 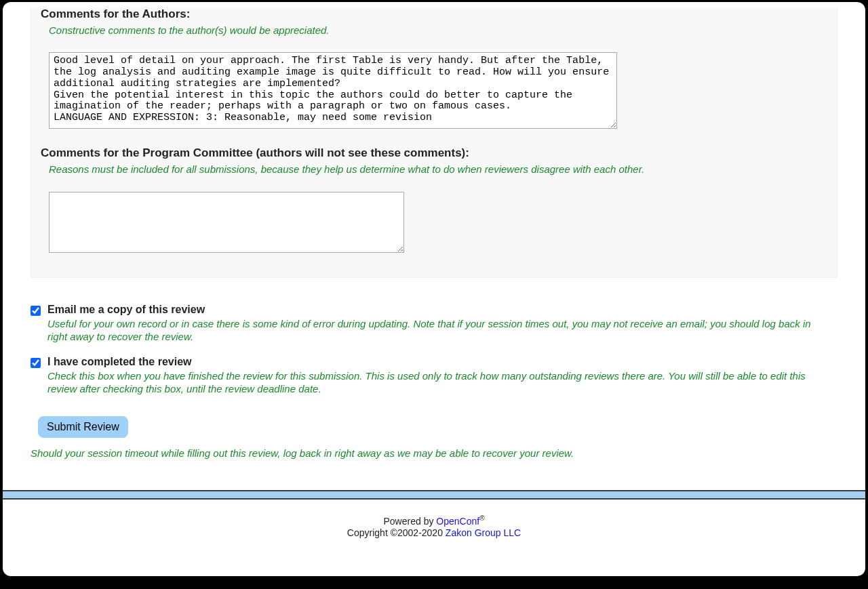 I want to click on options-section: Email me a copy of this review Useful fo…, so click(x=434, y=350).